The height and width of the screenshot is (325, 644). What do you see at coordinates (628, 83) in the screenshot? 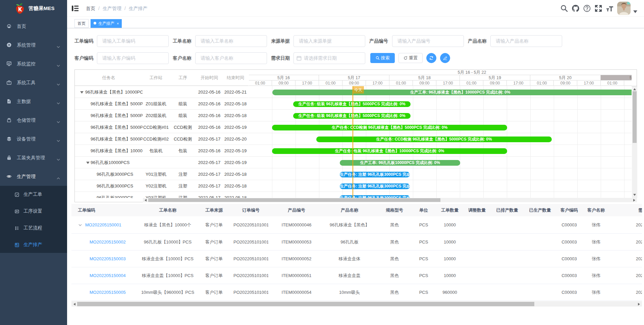
I see `gantt-hour-cell` at bounding box center [628, 83].